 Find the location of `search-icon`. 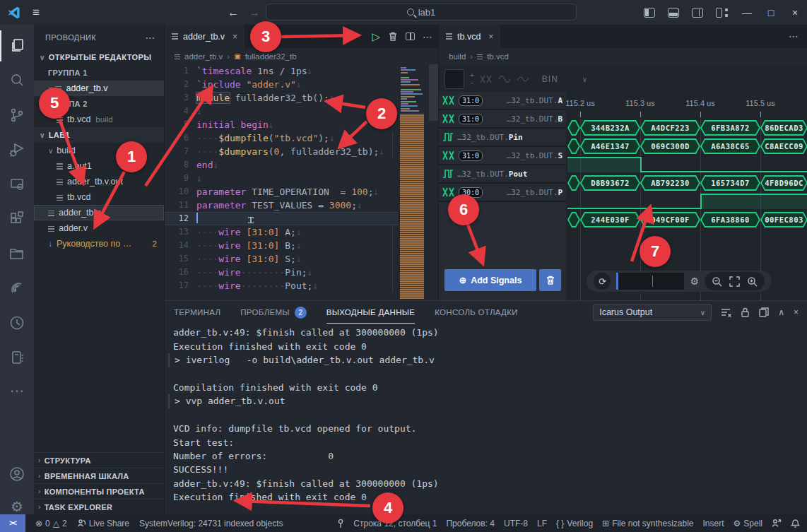

search-icon is located at coordinates (17, 81).